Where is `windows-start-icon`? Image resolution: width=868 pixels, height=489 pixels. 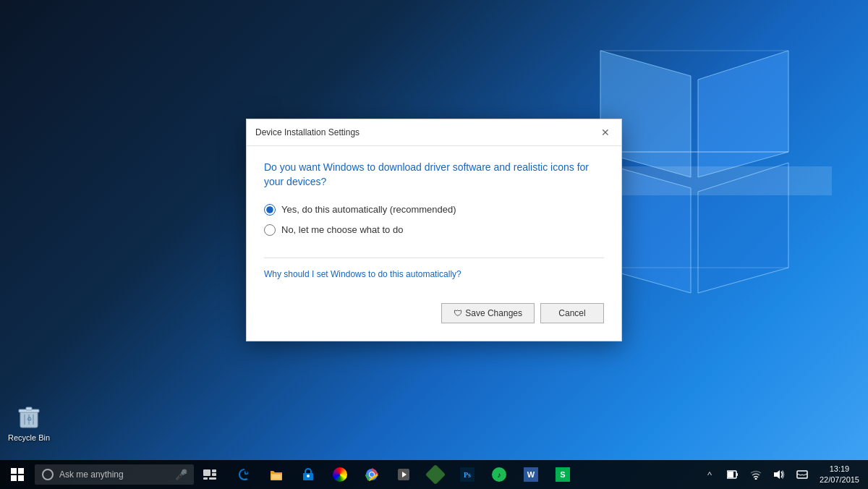
windows-start-icon is located at coordinates (17, 475).